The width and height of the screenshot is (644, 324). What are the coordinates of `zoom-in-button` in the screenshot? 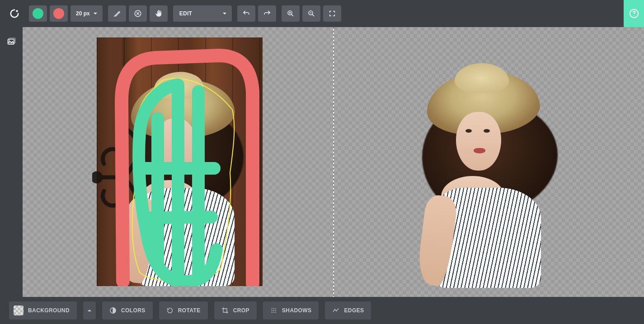 It's located at (291, 14).